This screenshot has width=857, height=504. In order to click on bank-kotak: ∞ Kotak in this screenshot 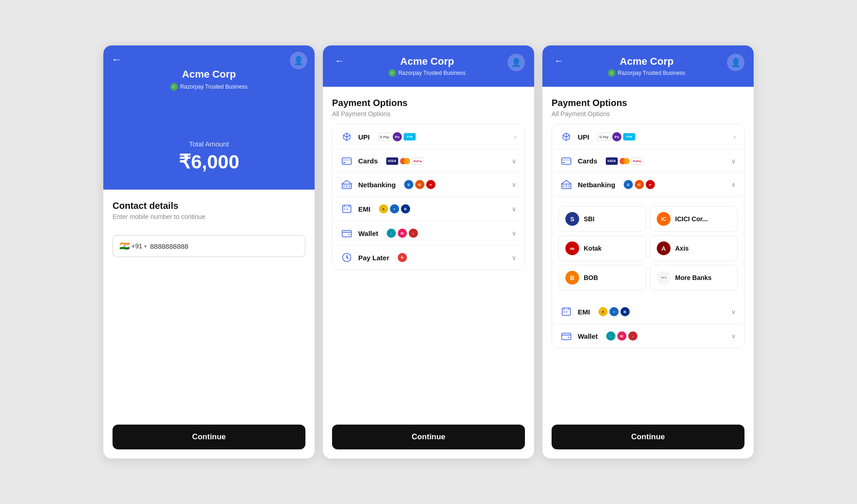, I will do `click(603, 248)`.